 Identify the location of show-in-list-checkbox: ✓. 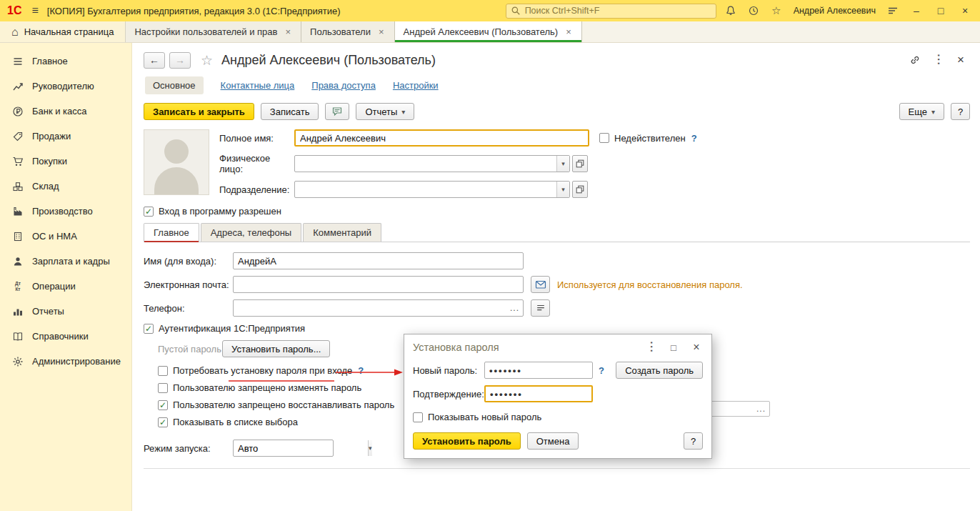
(163, 422).